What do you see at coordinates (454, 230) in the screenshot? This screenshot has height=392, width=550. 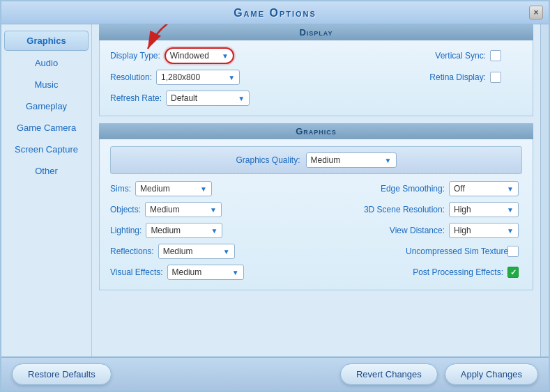 I see `view-distance-row: View Distance: High ▼` at bounding box center [454, 230].